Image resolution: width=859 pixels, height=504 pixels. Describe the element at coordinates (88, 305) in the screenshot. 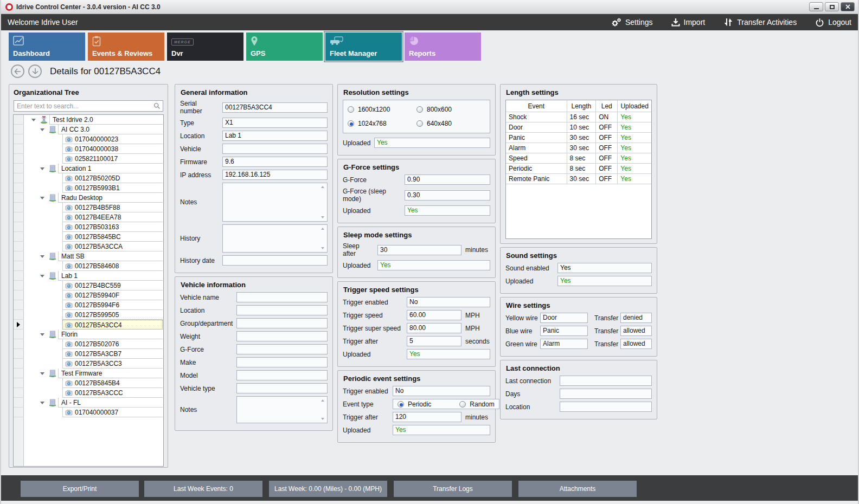

I see `tree-row-00127b5994f6: 00127B5994F6` at that location.